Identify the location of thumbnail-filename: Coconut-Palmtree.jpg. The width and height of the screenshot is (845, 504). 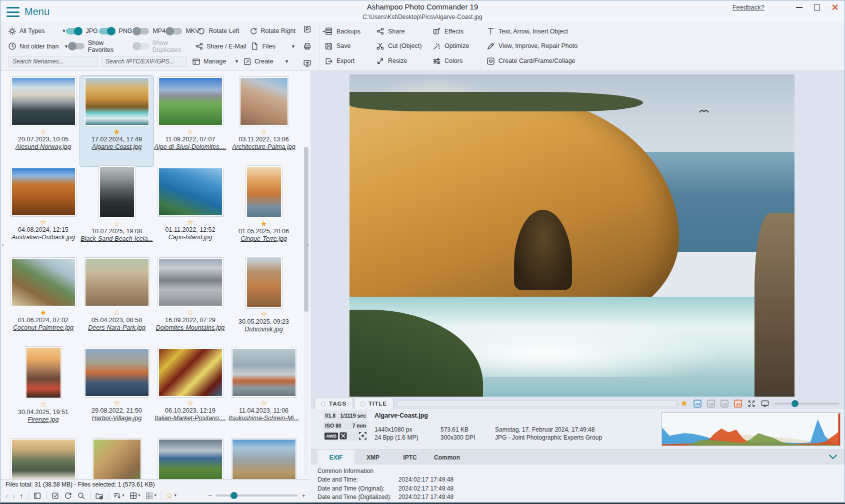
(43, 328).